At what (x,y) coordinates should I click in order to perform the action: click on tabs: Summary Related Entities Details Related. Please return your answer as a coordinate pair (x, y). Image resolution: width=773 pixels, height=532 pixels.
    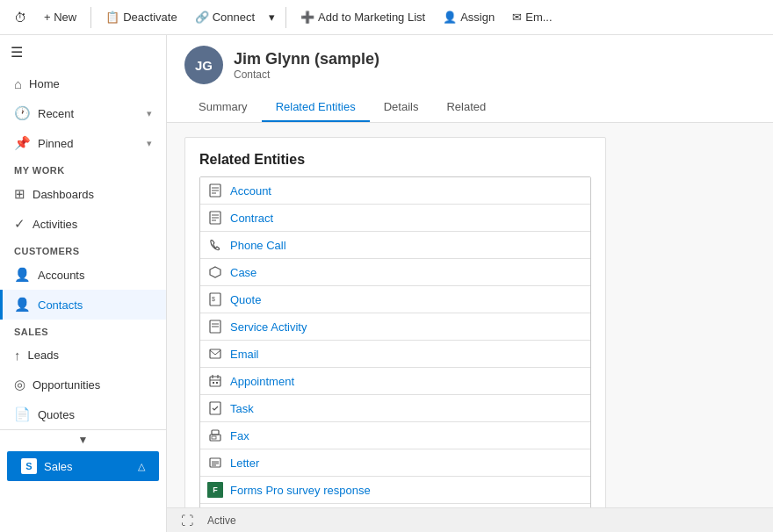
    Looking at the image, I should click on (470, 107).